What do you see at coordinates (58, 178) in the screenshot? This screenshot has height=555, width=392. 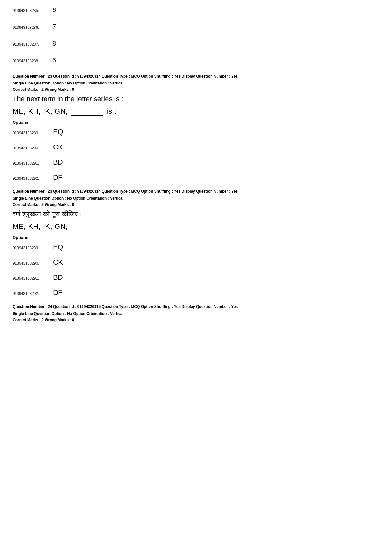 I see `option-val-292-eng: DF` at bounding box center [58, 178].